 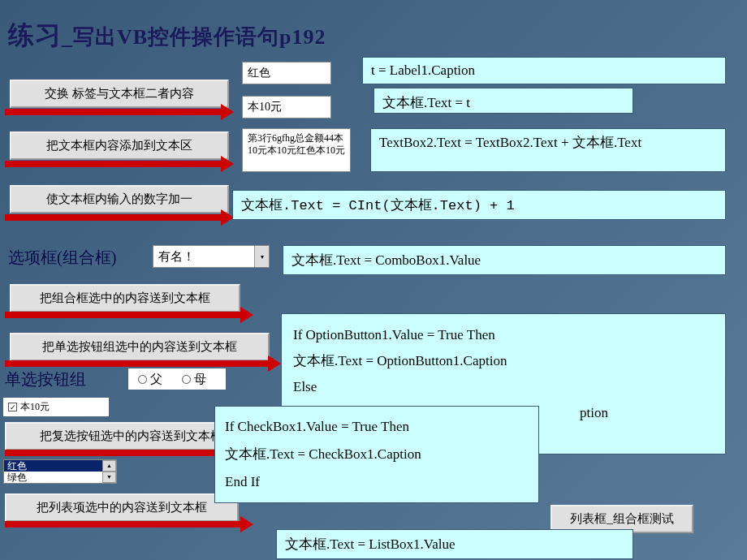 What do you see at coordinates (503, 101) in the screenshot?
I see `code-textbox-t: 文本框.Text = t` at bounding box center [503, 101].